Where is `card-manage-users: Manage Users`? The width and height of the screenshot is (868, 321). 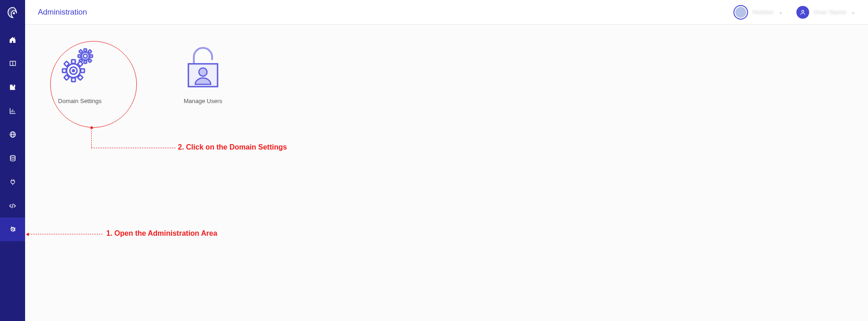
card-manage-users: Manage Users is located at coordinates (203, 73).